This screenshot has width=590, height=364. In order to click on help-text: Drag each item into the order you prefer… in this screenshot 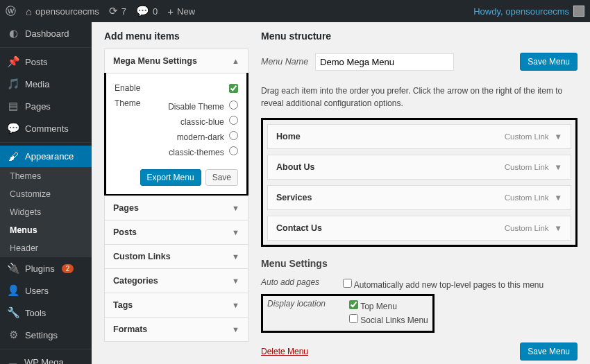, I will do `click(419, 97)`.